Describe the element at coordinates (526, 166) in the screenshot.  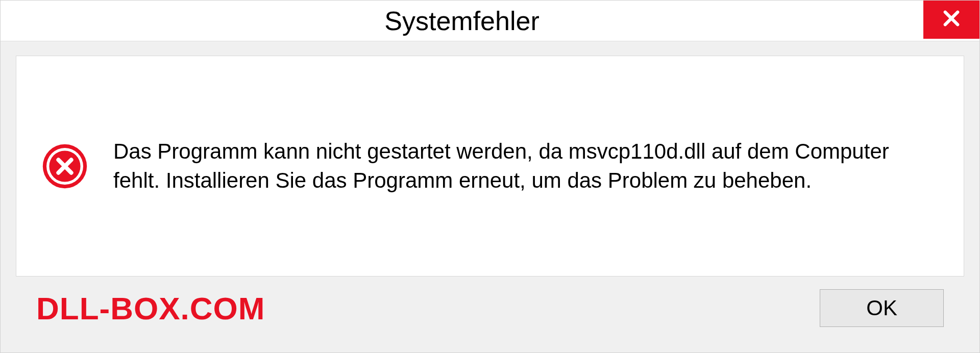
I see `error-message: Das Programm kann nicht gestartet werden…` at that location.